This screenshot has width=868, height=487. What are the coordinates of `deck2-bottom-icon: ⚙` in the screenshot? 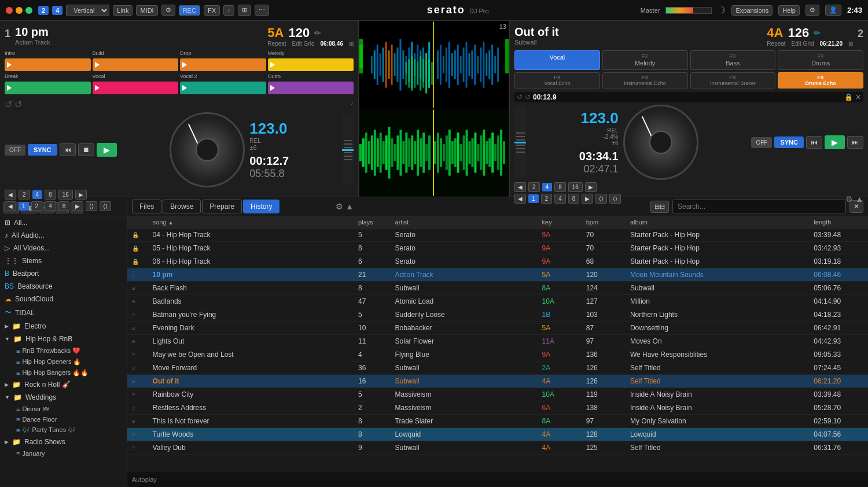 It's located at (849, 199).